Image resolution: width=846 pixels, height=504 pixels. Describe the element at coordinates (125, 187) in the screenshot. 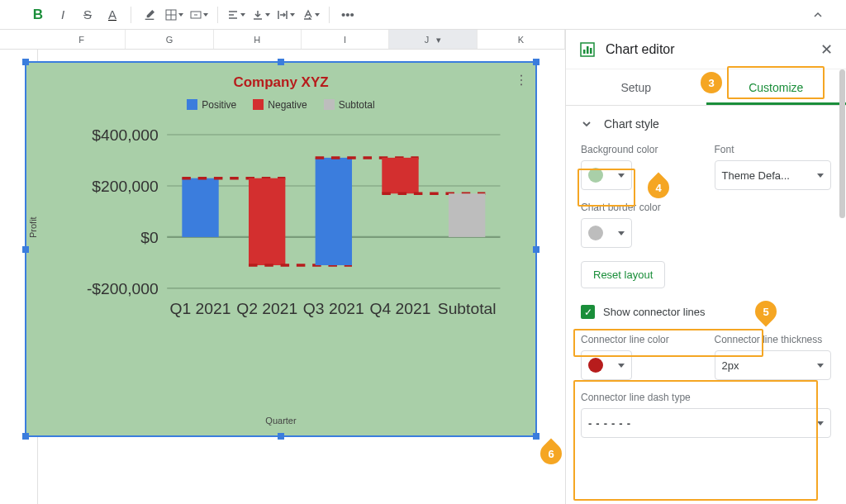

I see `svg-text: $200,000` at that location.